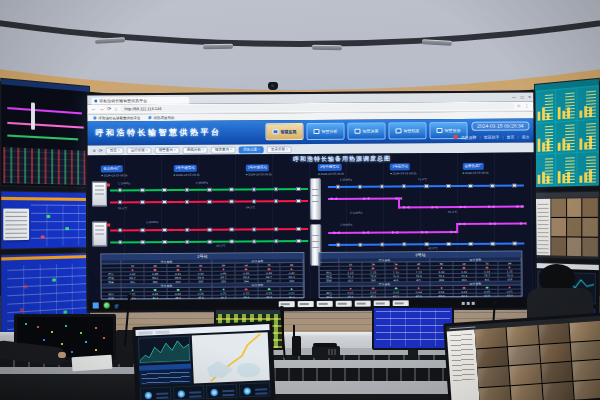 The height and width of the screenshot is (400, 600). Describe the element at coordinates (514, 98) in the screenshot. I see `minimize-icon: —` at that location.